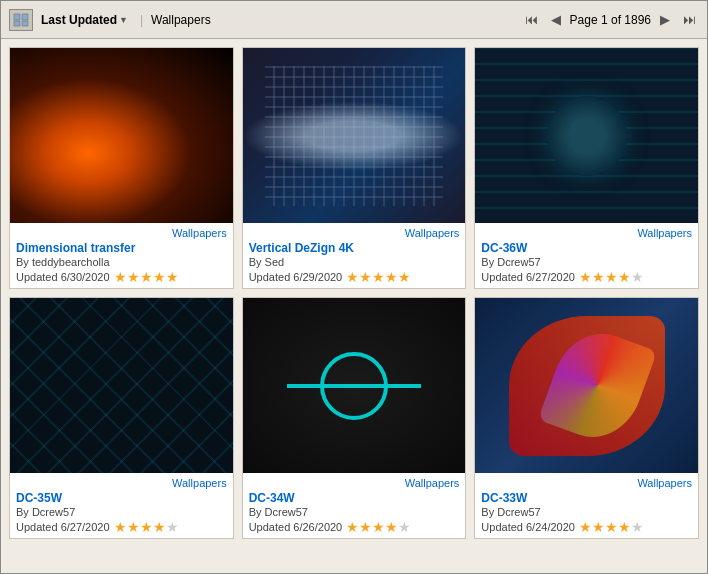  Describe the element at coordinates (354, 20) in the screenshot. I see `toolbar: Last Updated ▼ | Wallpapers ⏮ ◀ Page 1 o…` at that location.